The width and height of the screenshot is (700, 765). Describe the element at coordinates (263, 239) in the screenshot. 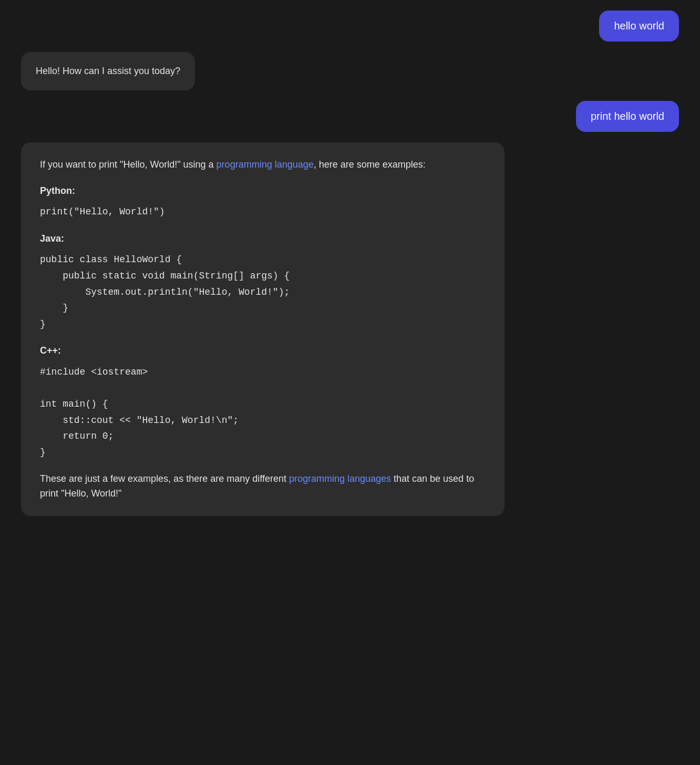

I see `java-heading: Java:` at that location.